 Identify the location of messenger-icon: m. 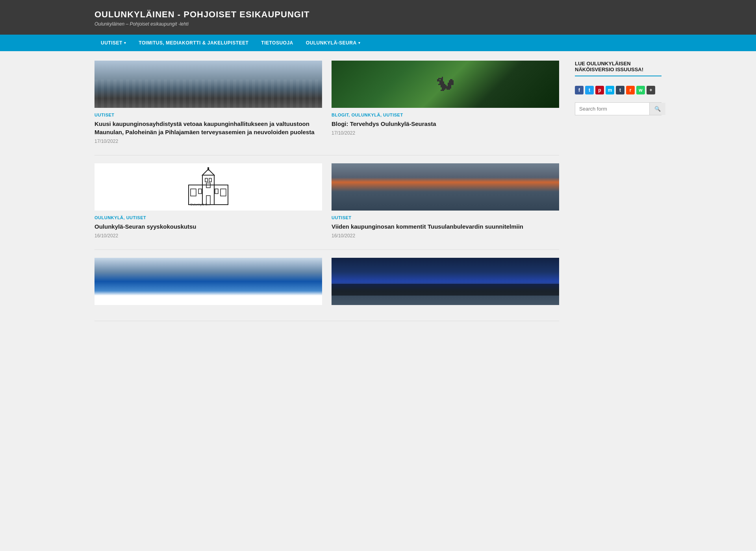
(610, 90).